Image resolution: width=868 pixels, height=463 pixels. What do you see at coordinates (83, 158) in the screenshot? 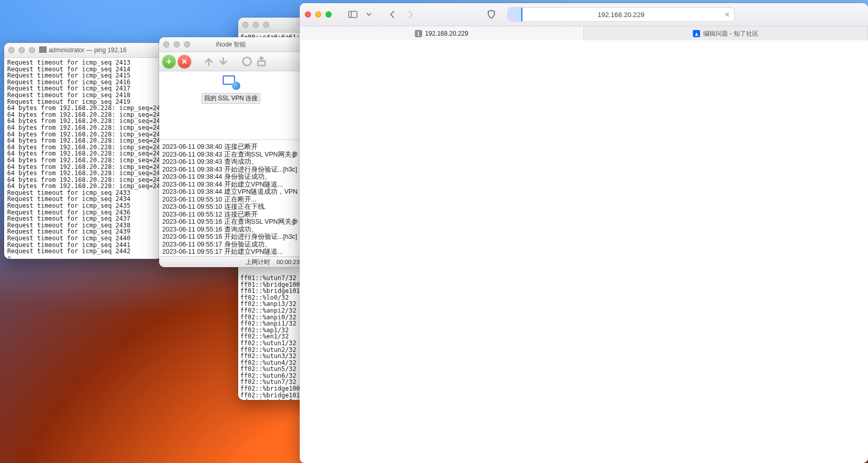
I see `terminal-output: Request timeout for icmp_seq 2413 Reques…` at bounding box center [83, 158].